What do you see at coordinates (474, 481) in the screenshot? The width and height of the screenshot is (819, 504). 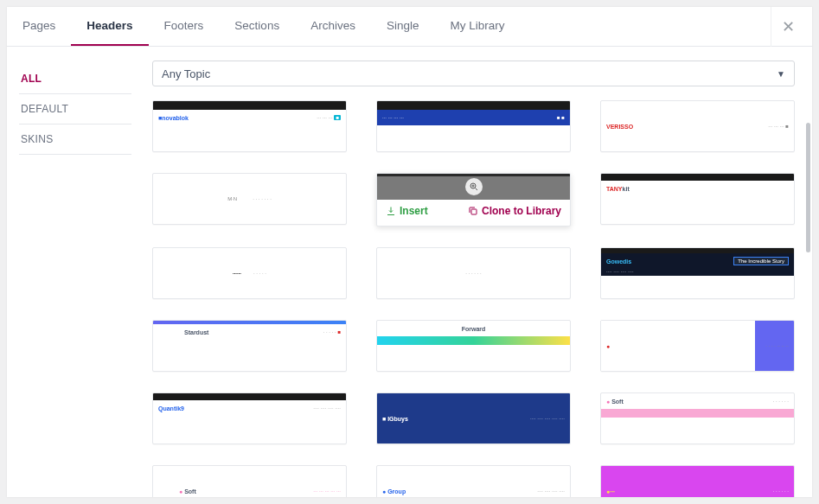 I see `template-card: ● Group ···· ···· ···· ····` at bounding box center [474, 481].